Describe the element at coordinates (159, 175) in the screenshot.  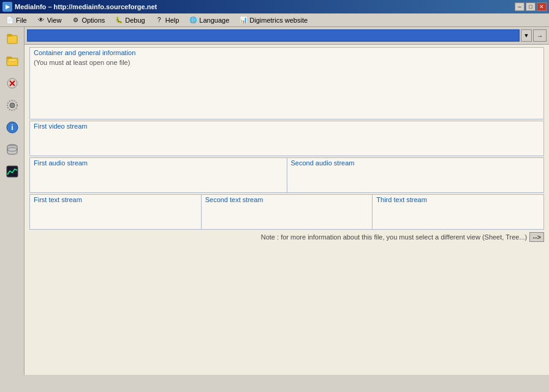
I see `first-audio-panel: First audio stream` at that location.